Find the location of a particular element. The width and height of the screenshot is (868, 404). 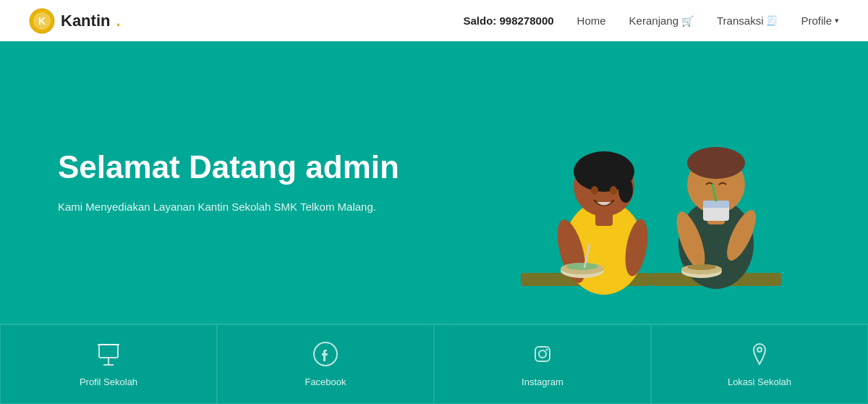

card-profil-label: Profil Sekolah is located at coordinates (109, 382).